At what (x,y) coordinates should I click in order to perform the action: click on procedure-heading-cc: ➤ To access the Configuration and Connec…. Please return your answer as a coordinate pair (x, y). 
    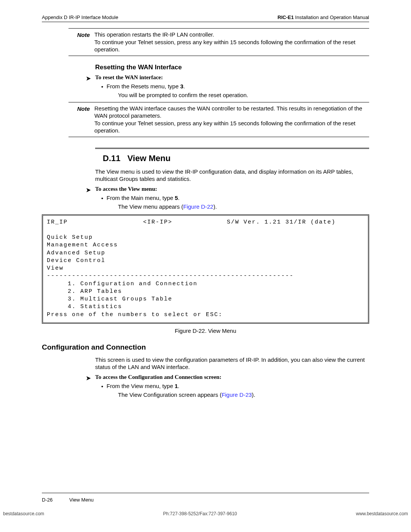
    Looking at the image, I should click on (232, 377).